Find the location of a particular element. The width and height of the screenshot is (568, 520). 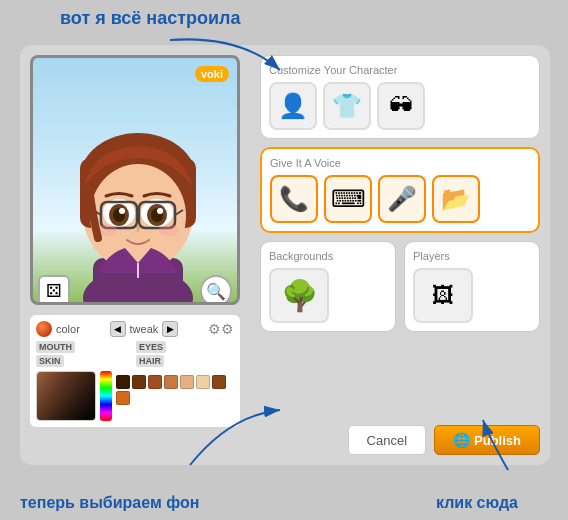

color-picker-area is located at coordinates (135, 396).